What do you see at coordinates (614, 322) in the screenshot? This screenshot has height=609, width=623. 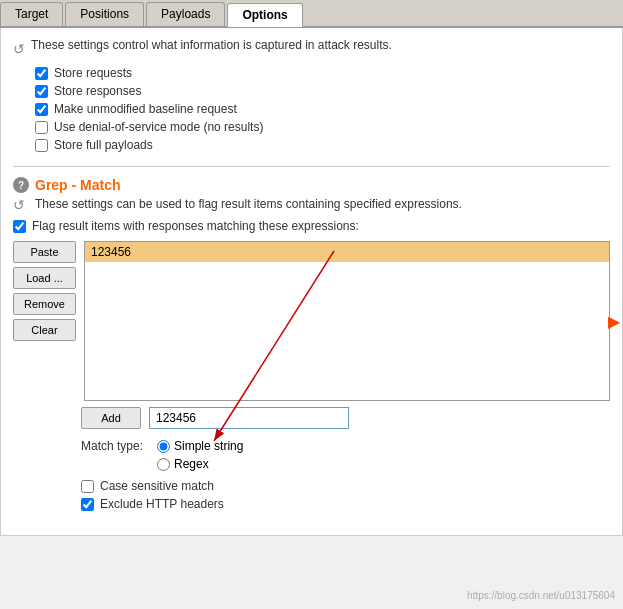 I see `arrow-indicator: ▶` at bounding box center [614, 322].